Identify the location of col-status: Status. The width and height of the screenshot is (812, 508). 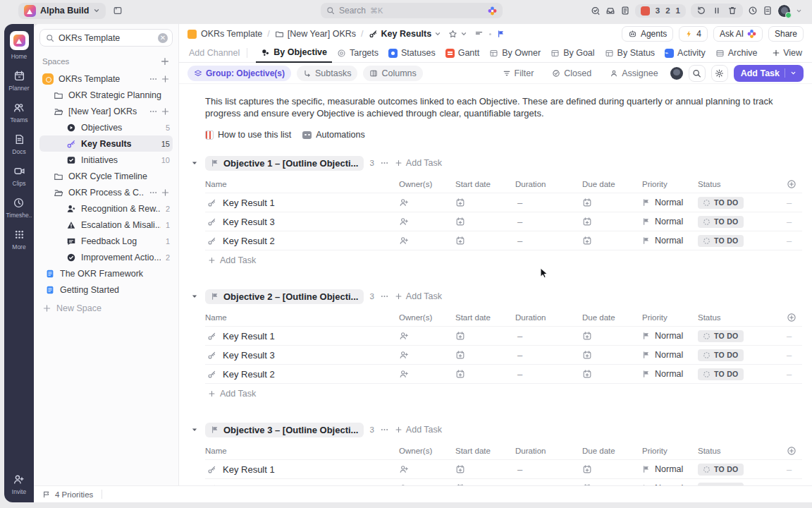
(742, 451).